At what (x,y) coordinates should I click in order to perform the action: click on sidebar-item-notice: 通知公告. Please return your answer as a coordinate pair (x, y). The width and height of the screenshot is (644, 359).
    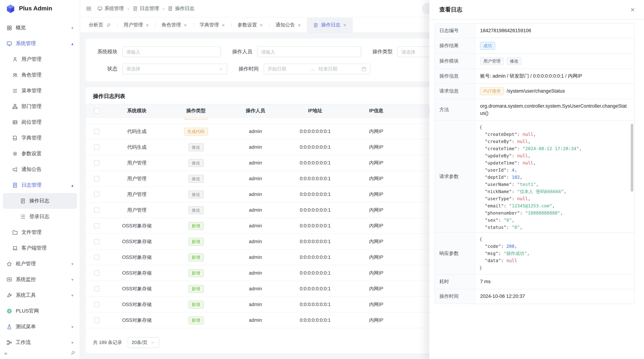
    Looking at the image, I should click on (40, 169).